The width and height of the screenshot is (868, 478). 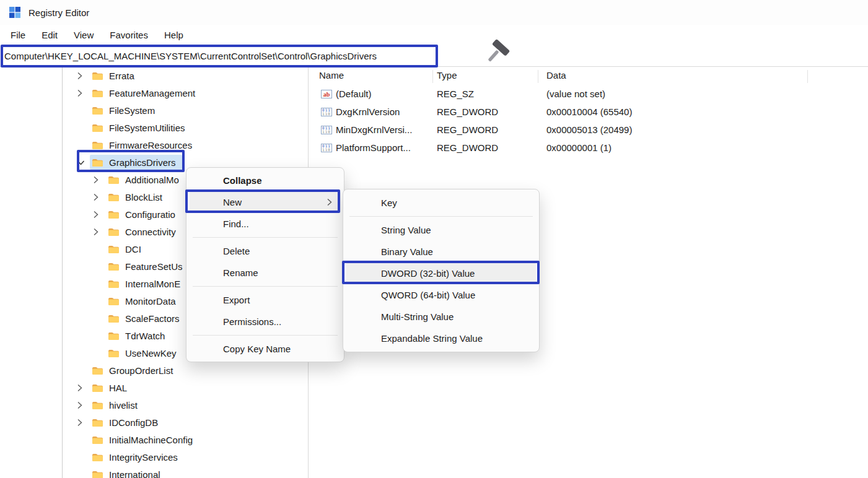 I want to click on tree-item-body: InitialMachineConfig, so click(x=142, y=440).